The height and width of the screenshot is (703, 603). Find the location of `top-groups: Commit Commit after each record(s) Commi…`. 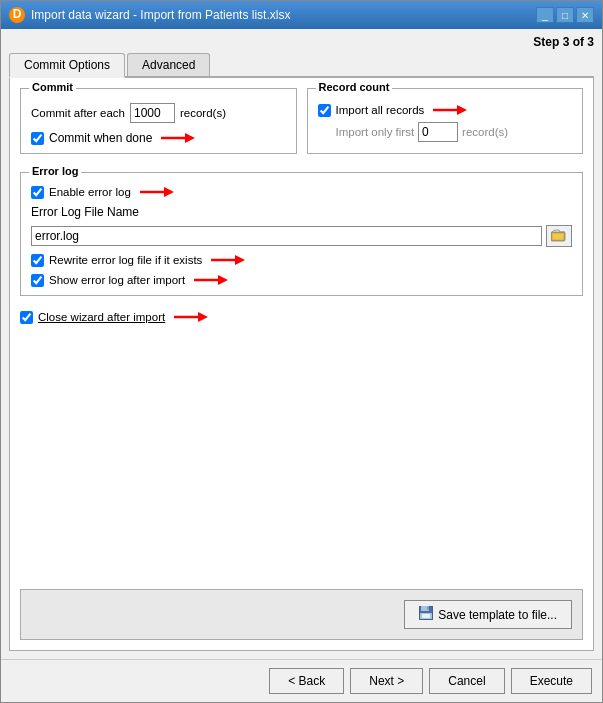

top-groups: Commit Commit after each record(s) Commi… is located at coordinates (302, 125).